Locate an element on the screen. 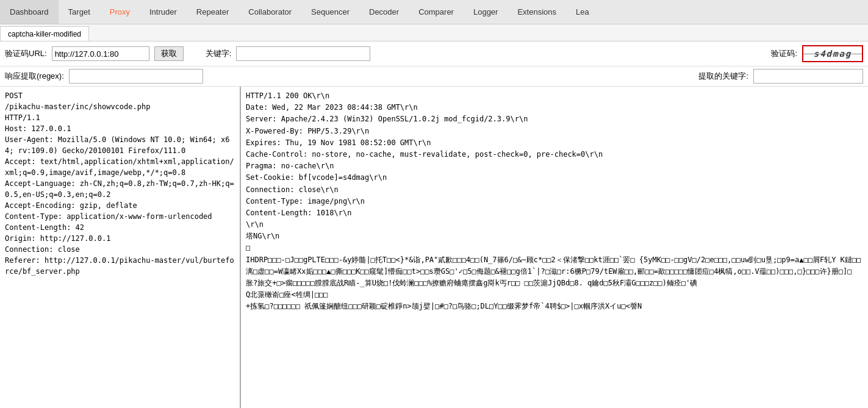  regex-label: 响应提取(regex): is located at coordinates (34, 76).